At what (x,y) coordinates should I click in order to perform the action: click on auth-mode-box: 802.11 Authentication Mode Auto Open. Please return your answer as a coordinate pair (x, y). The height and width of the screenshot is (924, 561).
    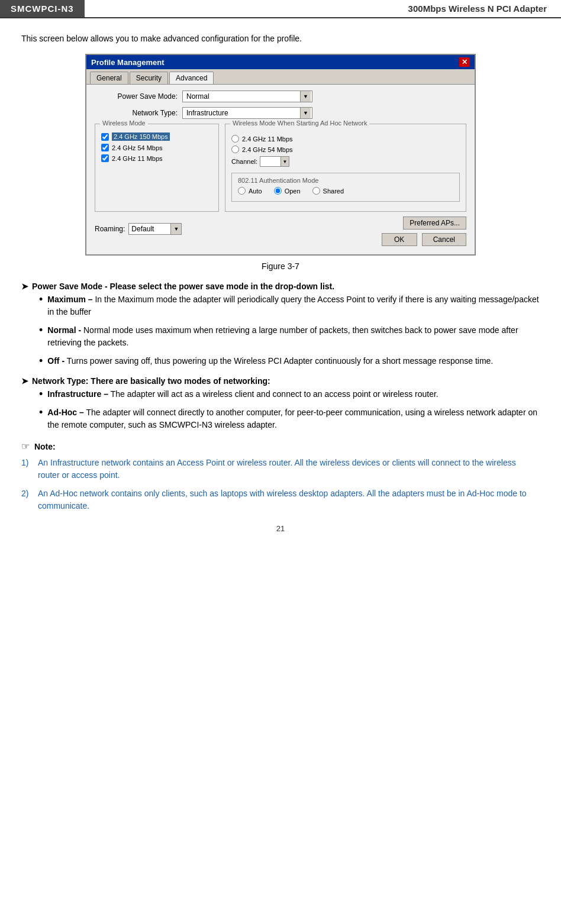
    Looking at the image, I should click on (346, 187).